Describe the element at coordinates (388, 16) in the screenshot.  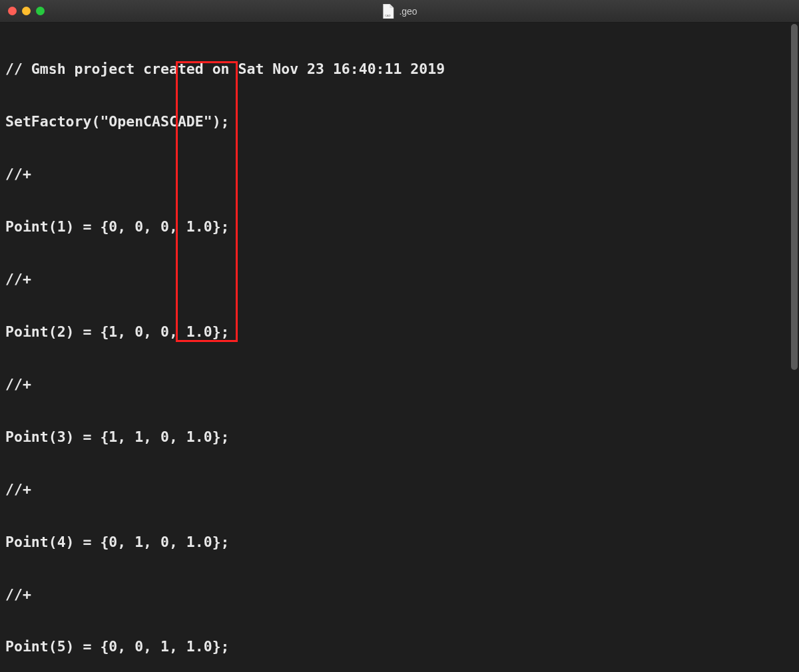
I see `svg-text: CAD` at that location.